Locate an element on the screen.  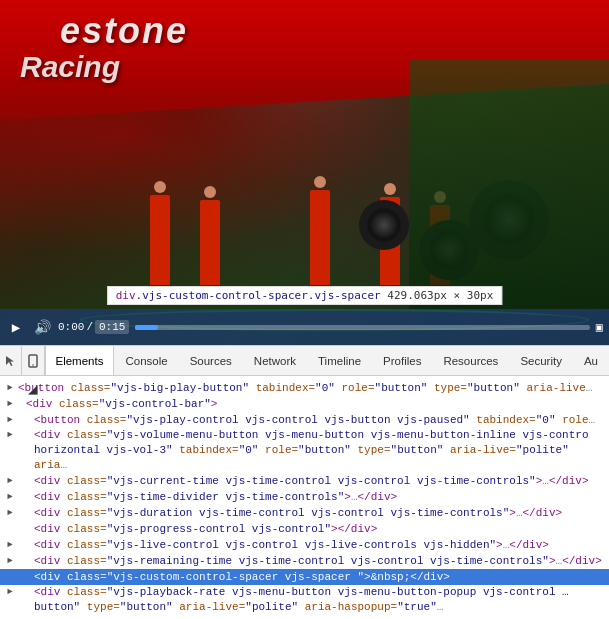
tab-security: Security is located at coordinates (541, 360).